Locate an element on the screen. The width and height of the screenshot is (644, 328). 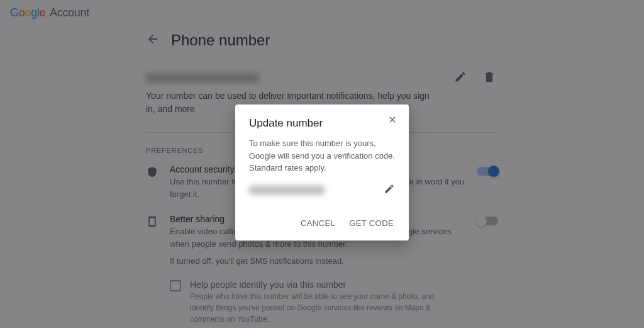
edit-number-icon is located at coordinates (389, 190).